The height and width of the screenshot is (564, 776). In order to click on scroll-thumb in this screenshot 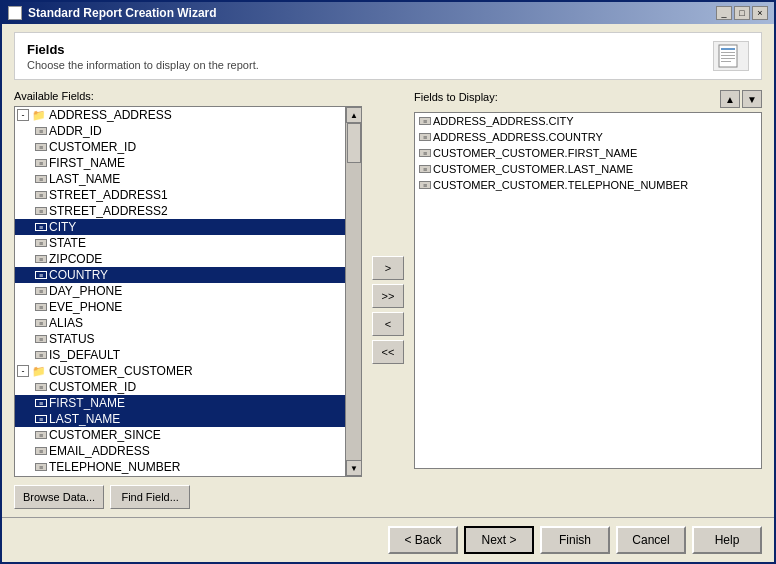, I will do `click(354, 143)`.